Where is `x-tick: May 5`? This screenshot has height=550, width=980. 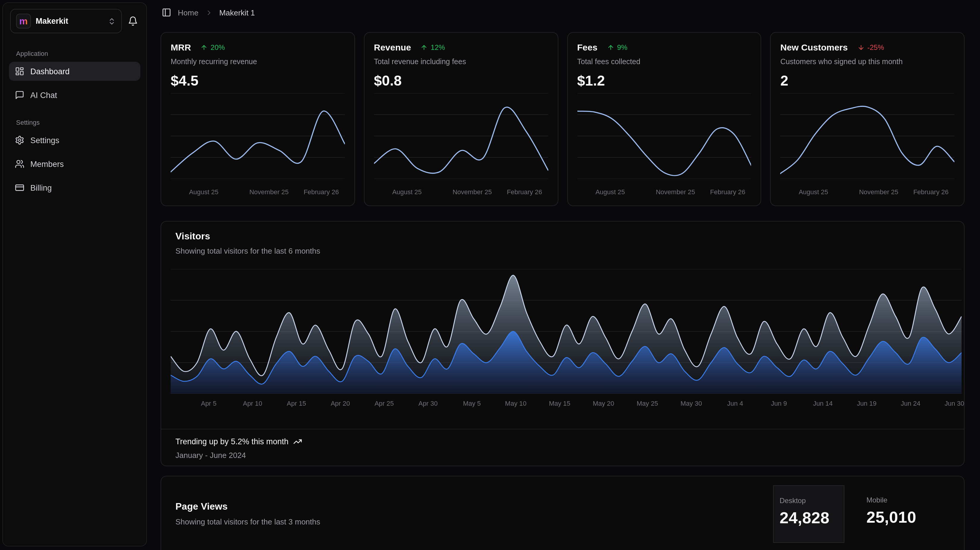 x-tick: May 5 is located at coordinates (472, 403).